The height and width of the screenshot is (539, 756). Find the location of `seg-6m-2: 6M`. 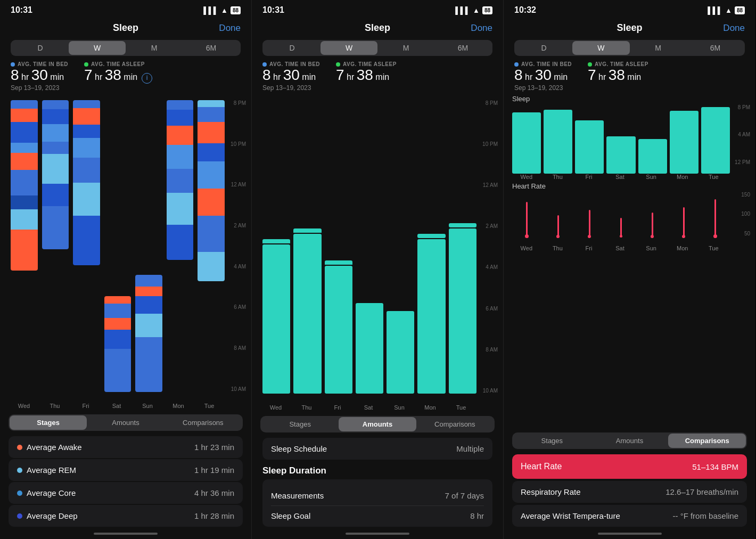

seg-6m-2: 6M is located at coordinates (463, 48).